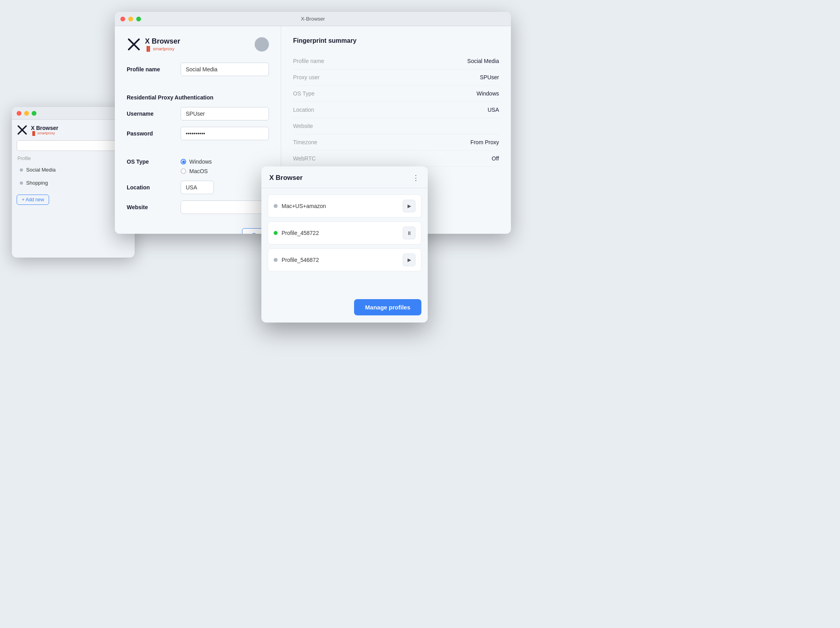  Describe the element at coordinates (488, 94) in the screenshot. I see `summary-value: Windows` at that location.